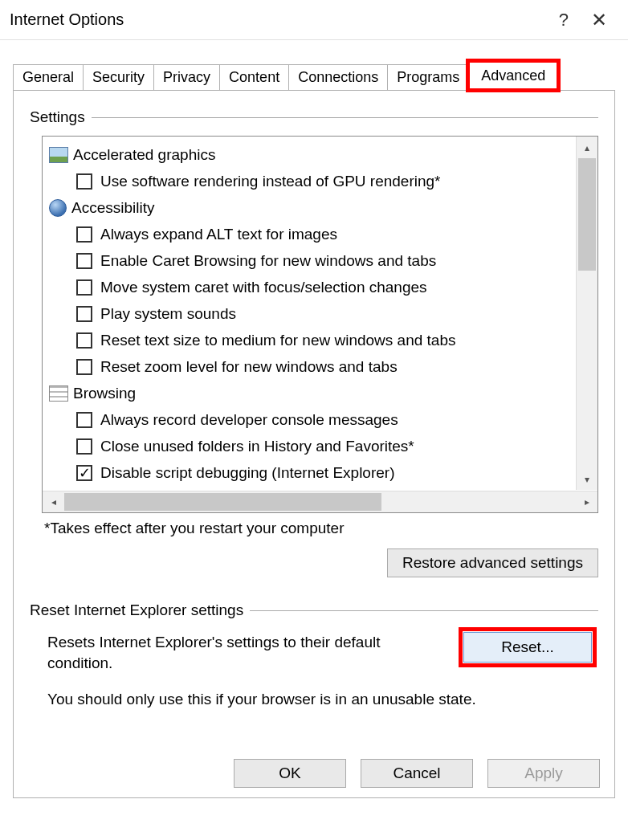 The image size is (628, 840). What do you see at coordinates (312, 366) in the screenshot?
I see `tree-item: Reset zoom level for new windows and tab…` at bounding box center [312, 366].